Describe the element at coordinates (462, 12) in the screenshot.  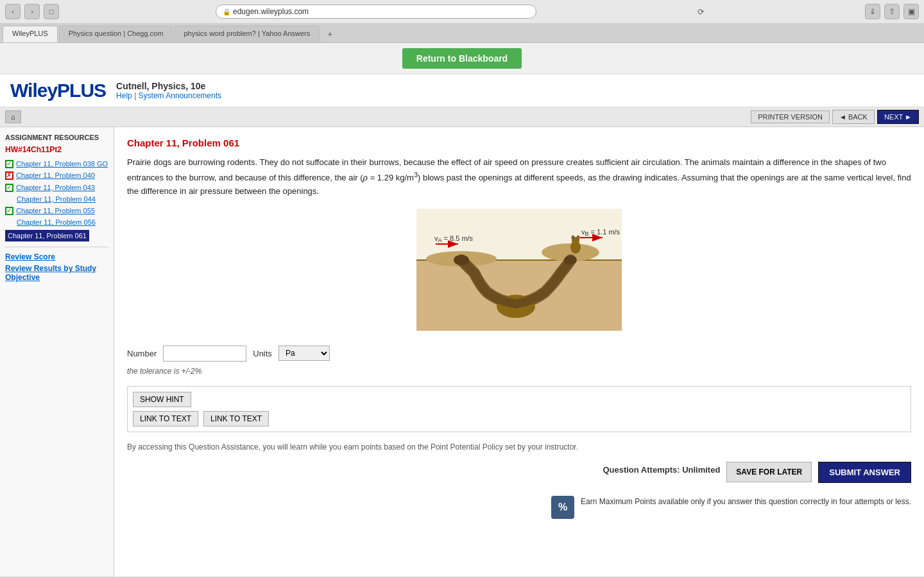
I see `browser-toolbar: ‹ › □ 🔒 edugen.wileyplus.com ⟳ ⇓ ⇧ ▣` at that location.